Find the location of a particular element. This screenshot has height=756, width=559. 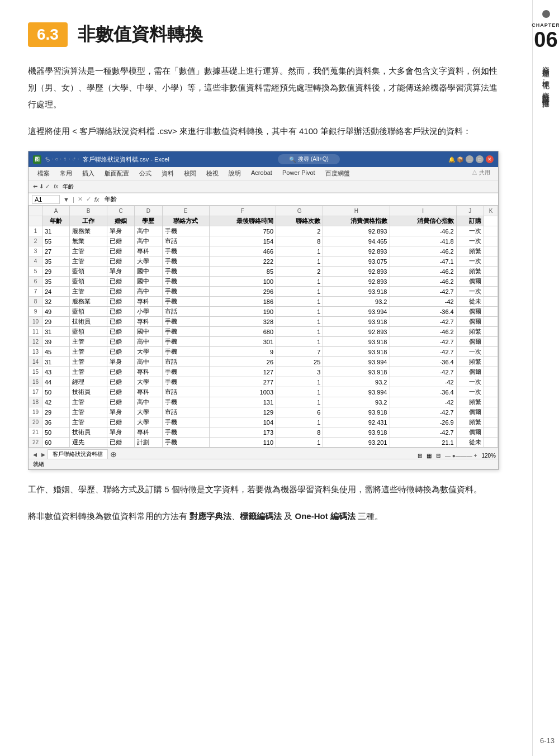

table-cell: 222 is located at coordinates (243, 261).